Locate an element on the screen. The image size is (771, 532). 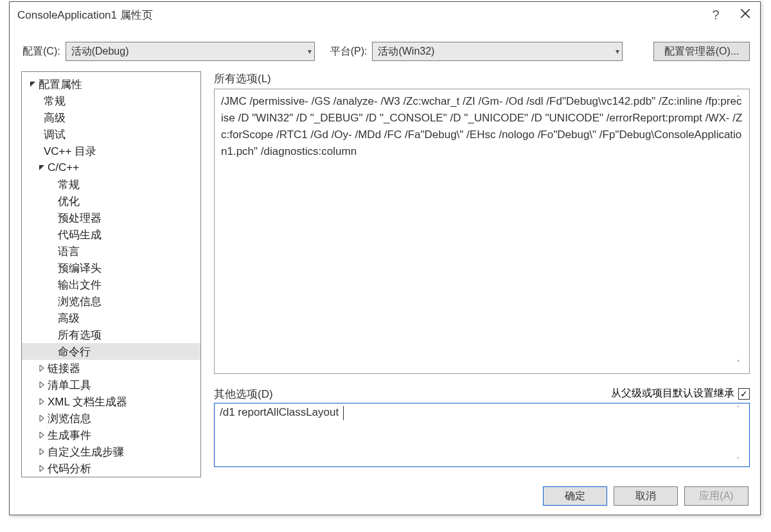
tree-item-label: 高级 is located at coordinates (55, 118).